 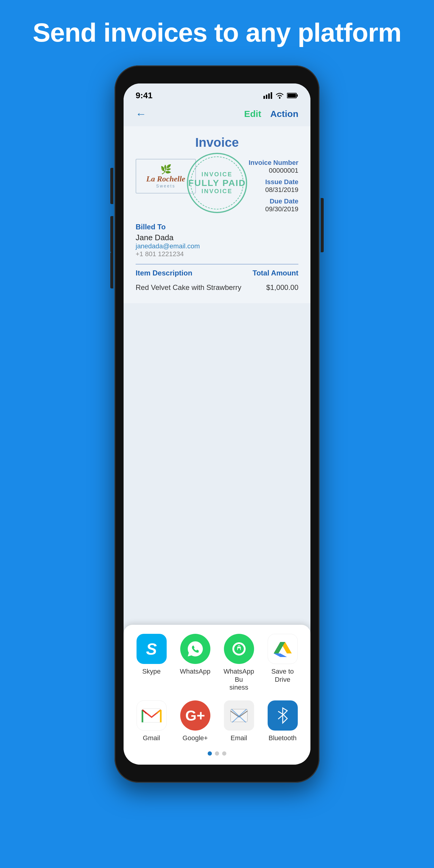 I want to click on logo-area: 🌿 La Rochelle Sweets, so click(x=166, y=176).